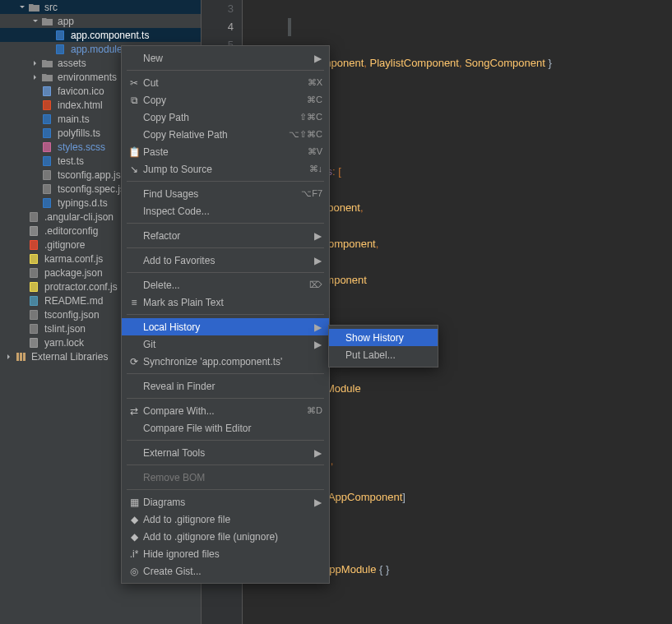 This screenshot has height=624, width=672. Describe the element at coordinates (225, 344) in the screenshot. I see `menu-item-git: Git▶` at that location.